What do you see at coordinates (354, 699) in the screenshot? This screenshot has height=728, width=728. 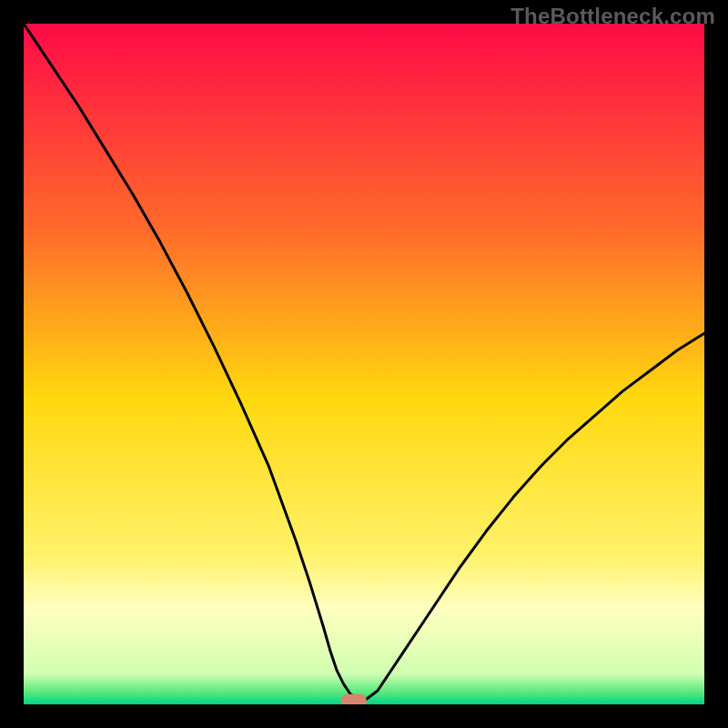 I see `chart-minimum-marker` at bounding box center [354, 699].